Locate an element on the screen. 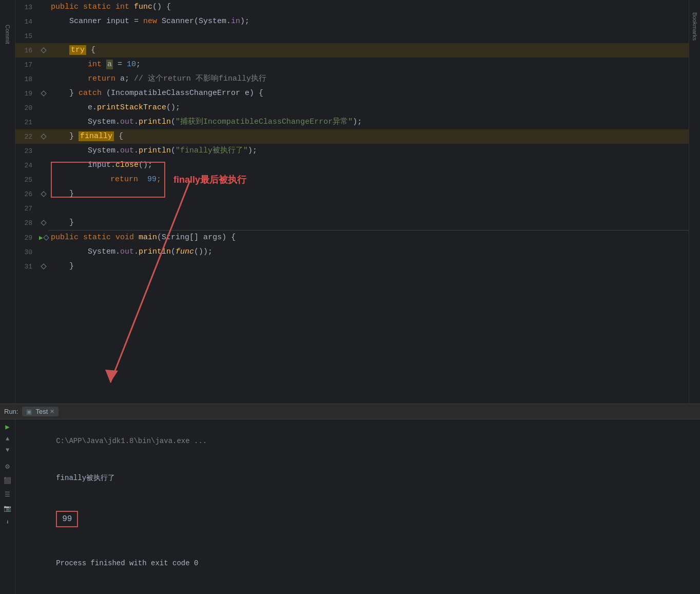 The height and width of the screenshot is (594, 700). line-number: 22 is located at coordinates (27, 137).